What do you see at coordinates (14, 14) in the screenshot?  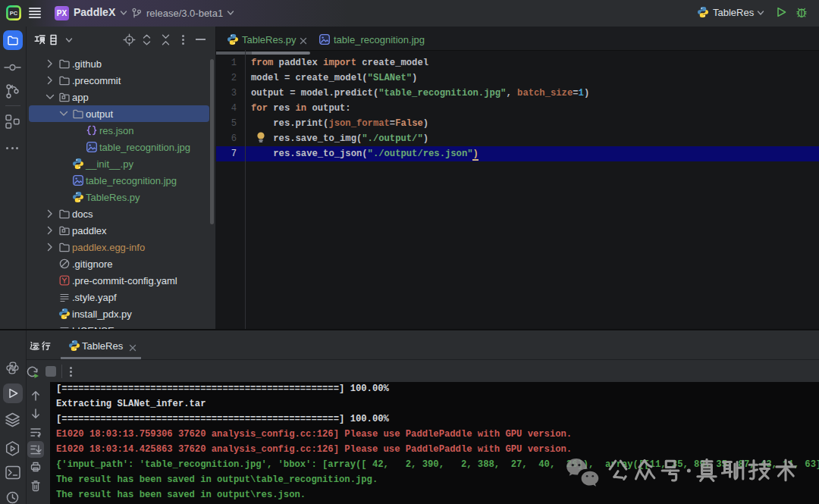 I see `svg-text: PC` at bounding box center [14, 14].